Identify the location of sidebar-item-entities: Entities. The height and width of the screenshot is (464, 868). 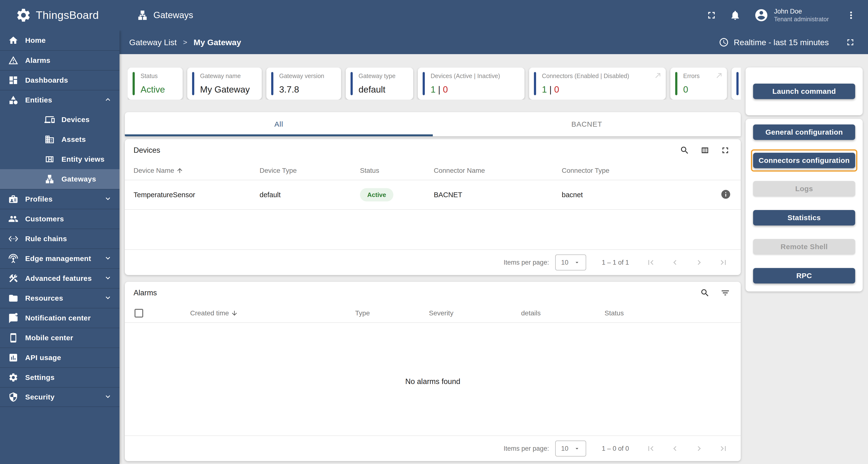
(60, 100).